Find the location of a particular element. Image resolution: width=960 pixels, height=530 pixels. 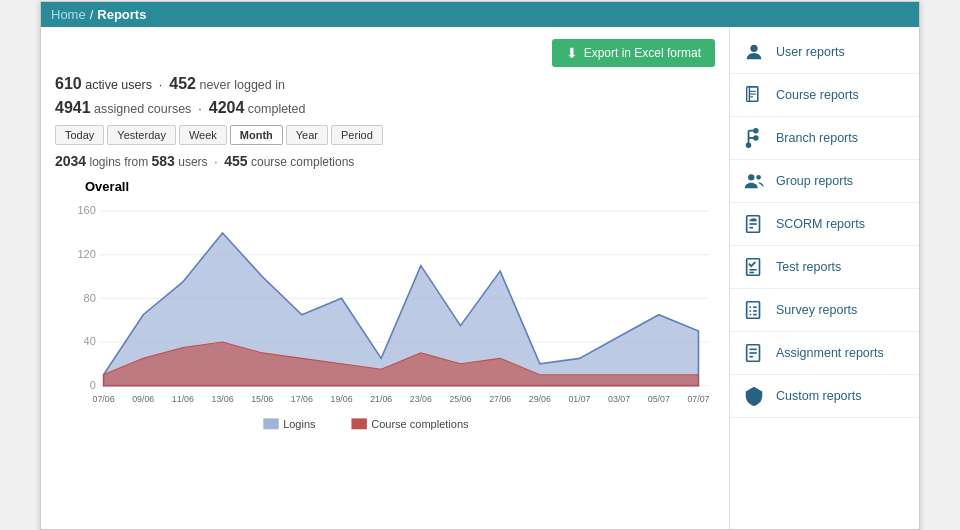

assignment-icon is located at coordinates (754, 353).